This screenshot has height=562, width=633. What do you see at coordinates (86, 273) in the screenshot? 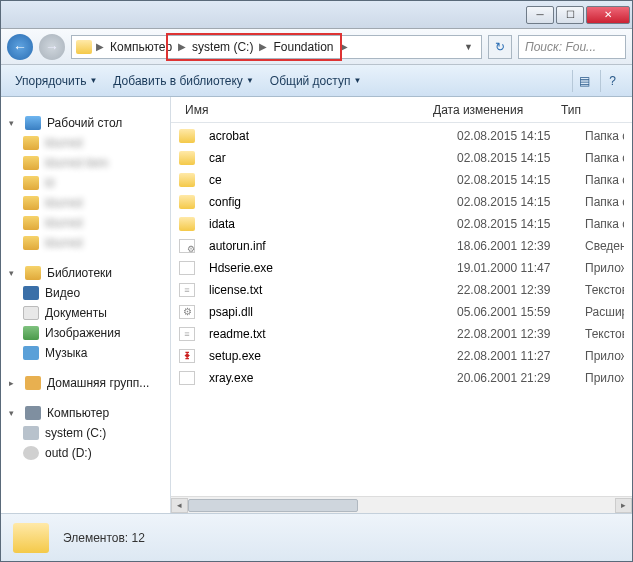
I see `sidebar-libraries: ▾Библиотеки` at bounding box center [86, 273].